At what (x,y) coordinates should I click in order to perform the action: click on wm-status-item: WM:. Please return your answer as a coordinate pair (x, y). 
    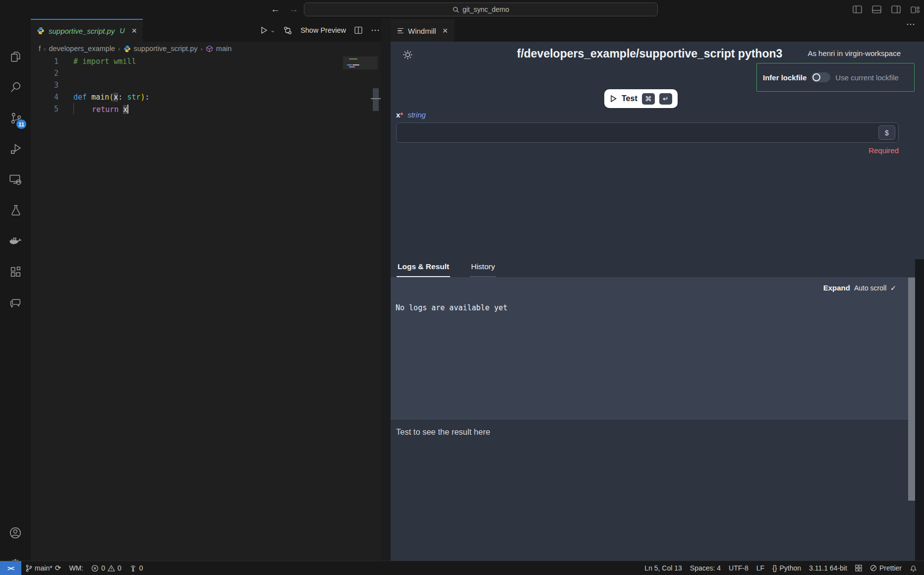
    Looking at the image, I should click on (76, 568).